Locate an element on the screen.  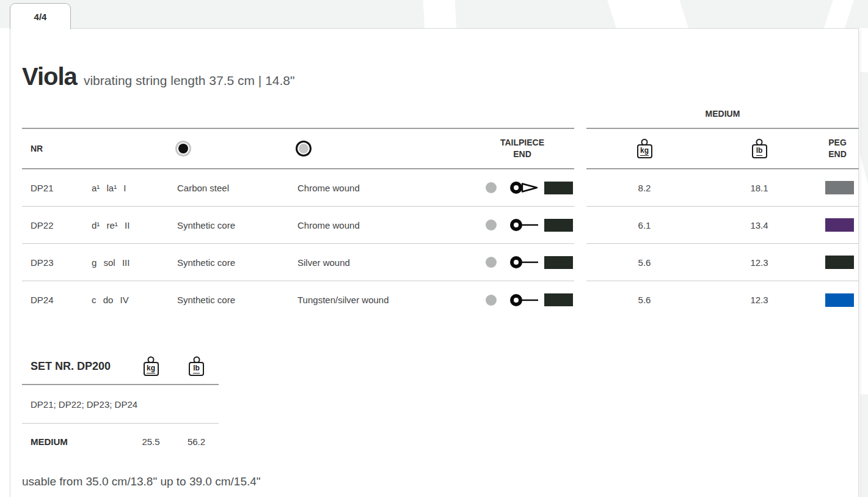
note-solfege: sol is located at coordinates (110, 263).